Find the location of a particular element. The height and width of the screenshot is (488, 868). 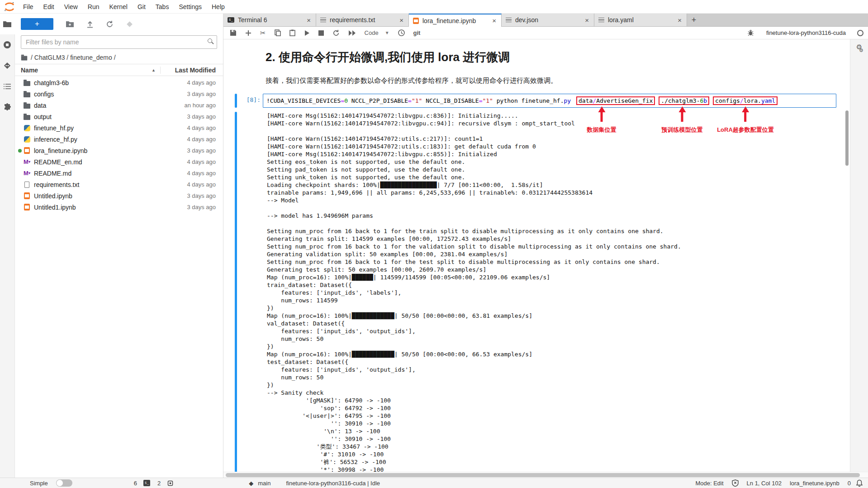

menu-settings: Settings is located at coordinates (190, 7).